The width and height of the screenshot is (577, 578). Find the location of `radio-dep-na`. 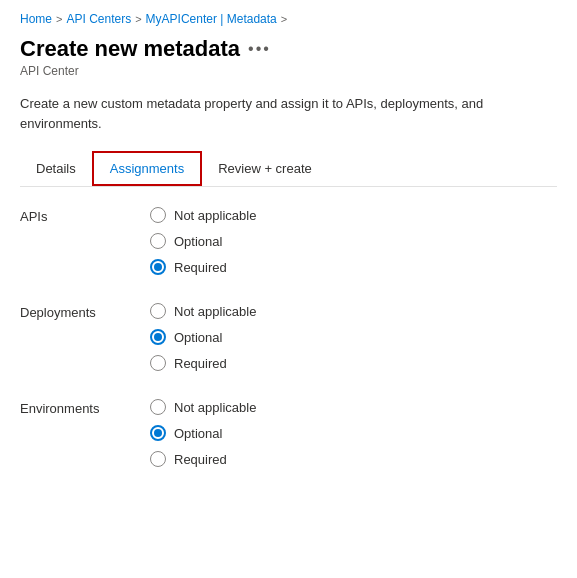

radio-dep-na is located at coordinates (158, 311).